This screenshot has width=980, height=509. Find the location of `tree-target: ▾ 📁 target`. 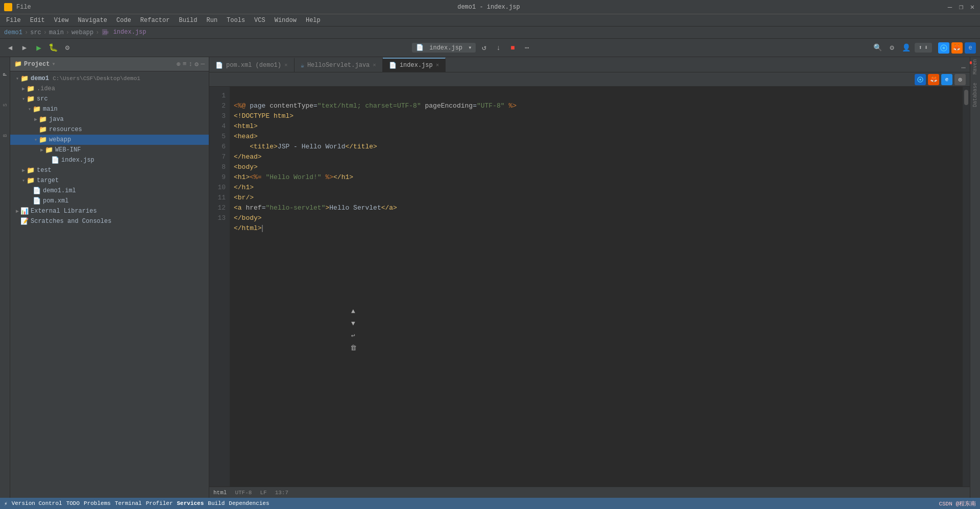

tree-target: ▾ 📁 target is located at coordinates (109, 181).